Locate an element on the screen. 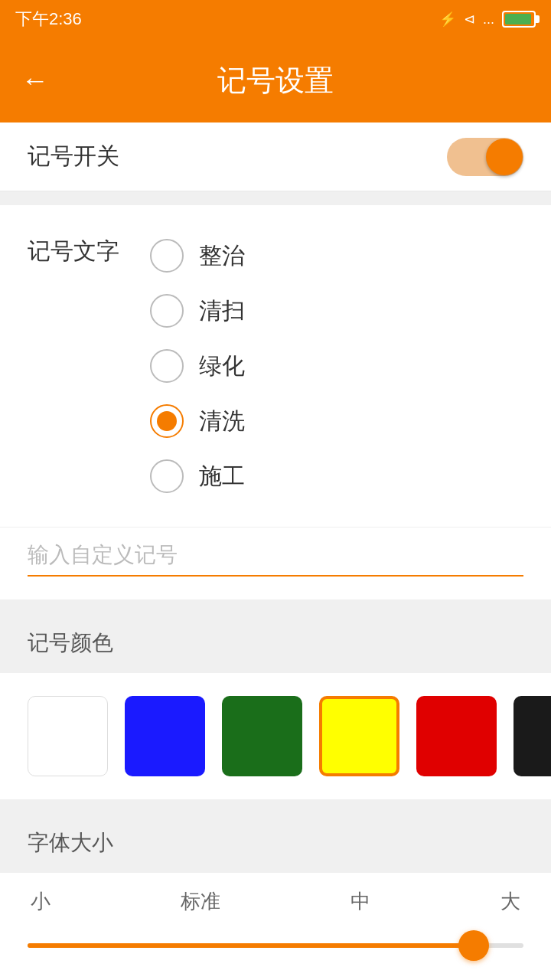 The image size is (551, 980). color-header-label: 记号颜色 is located at coordinates (70, 643).